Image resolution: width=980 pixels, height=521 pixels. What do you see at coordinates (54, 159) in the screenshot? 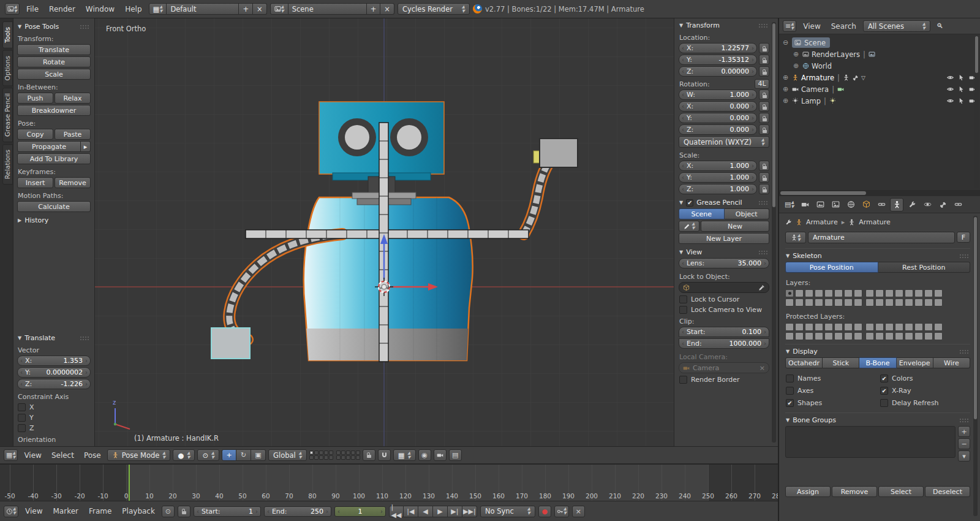
I see `add-to-library-button: Add To Library` at bounding box center [54, 159].